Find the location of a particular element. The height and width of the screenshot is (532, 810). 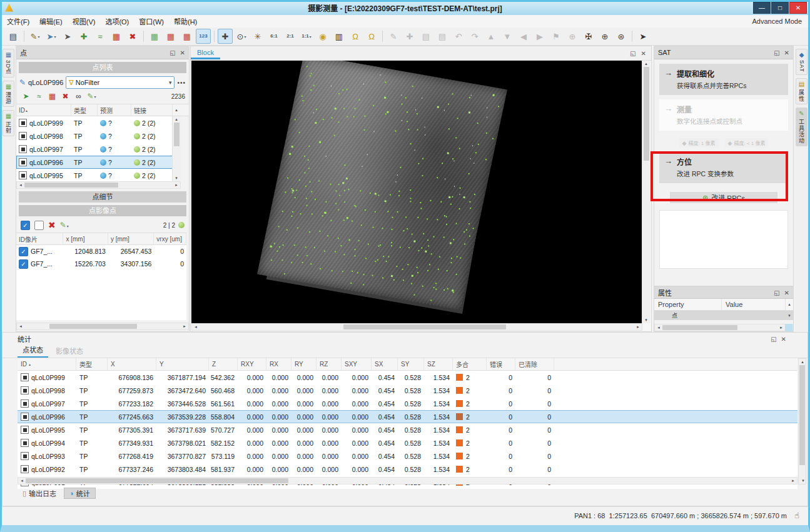

point-panel-hscrollbar: ◂ ▸ is located at coordinates (103, 326).